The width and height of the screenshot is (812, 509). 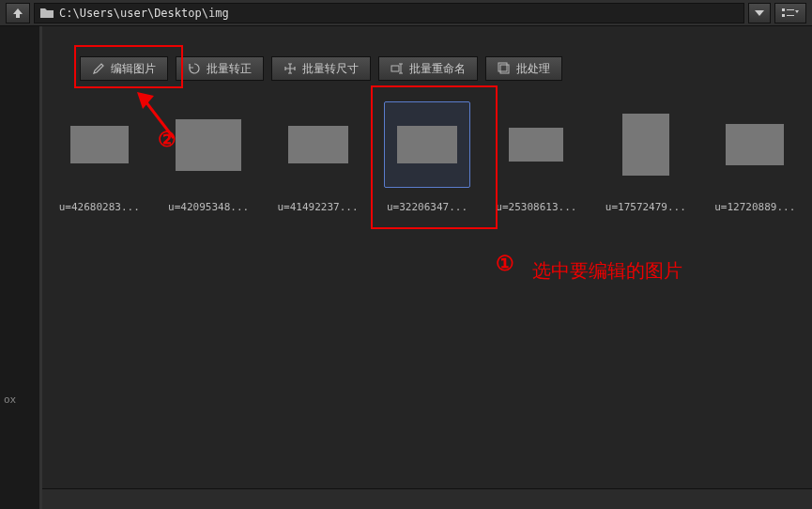 I want to click on batch-rotate-button: 批量转正, so click(x=220, y=69).